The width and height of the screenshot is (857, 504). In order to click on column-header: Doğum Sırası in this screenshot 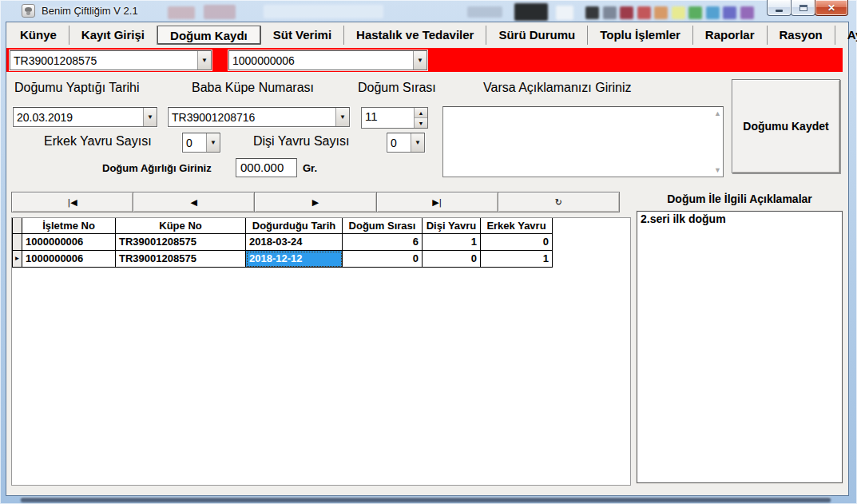, I will do `click(383, 226)`.